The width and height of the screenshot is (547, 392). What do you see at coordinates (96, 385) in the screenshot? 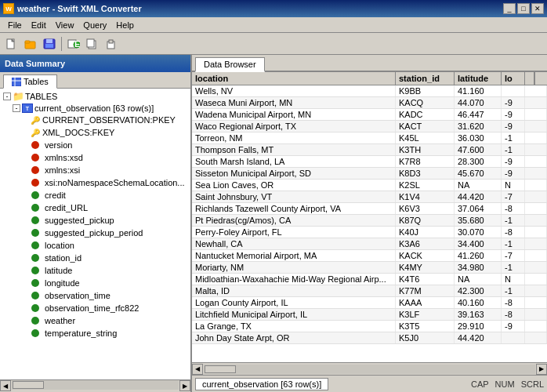
I see `scroll-track` at bounding box center [96, 385].